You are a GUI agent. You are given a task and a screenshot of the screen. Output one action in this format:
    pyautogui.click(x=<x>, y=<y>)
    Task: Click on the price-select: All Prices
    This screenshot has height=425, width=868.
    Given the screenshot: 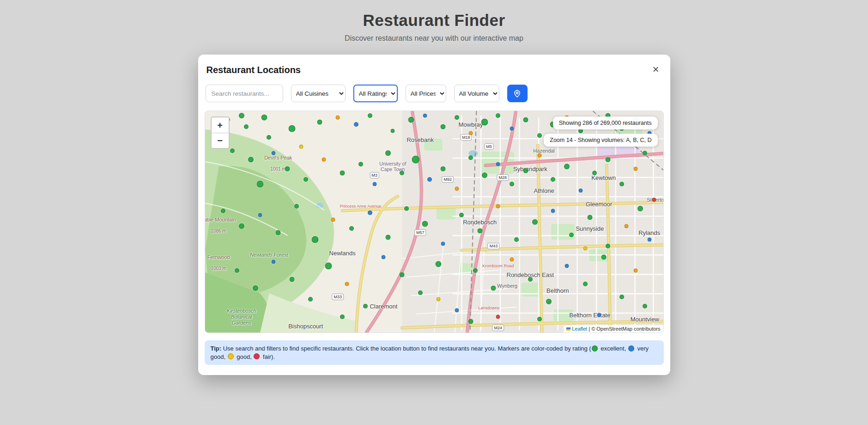 What is the action you would take?
    pyautogui.click(x=426, y=93)
    